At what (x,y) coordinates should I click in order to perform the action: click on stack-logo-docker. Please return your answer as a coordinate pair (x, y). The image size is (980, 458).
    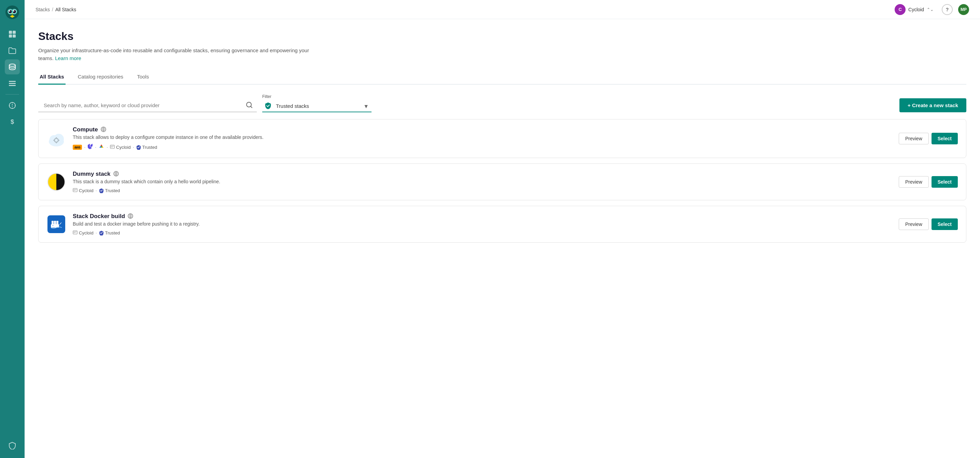
    Looking at the image, I should click on (56, 224).